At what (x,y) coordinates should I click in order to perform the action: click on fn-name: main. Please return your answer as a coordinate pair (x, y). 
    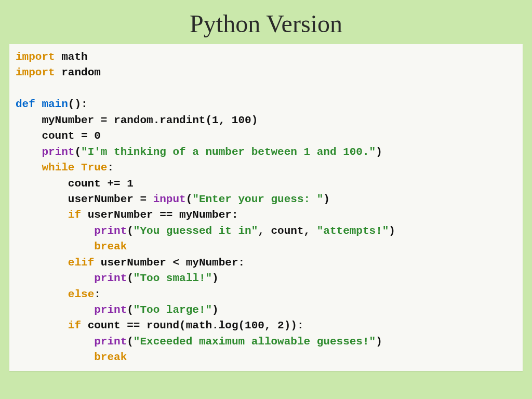
    Looking at the image, I should click on (52, 104).